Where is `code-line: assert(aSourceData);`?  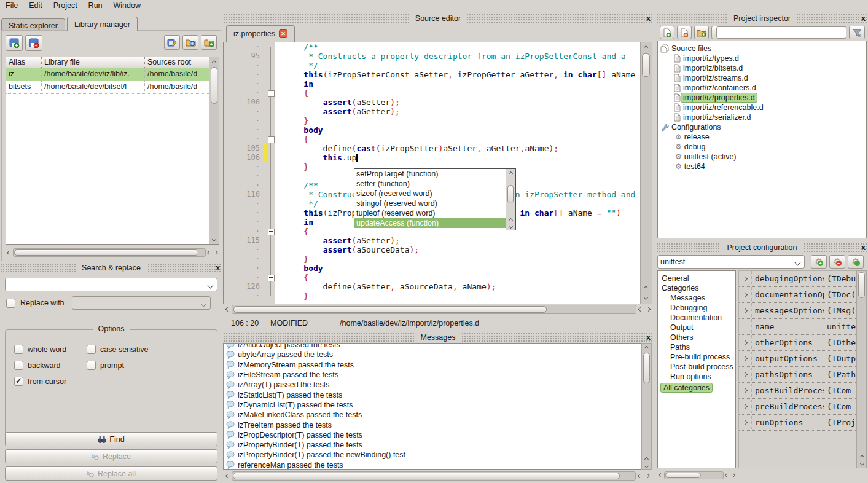
code-line: assert(aSourceData); is located at coordinates (462, 249).